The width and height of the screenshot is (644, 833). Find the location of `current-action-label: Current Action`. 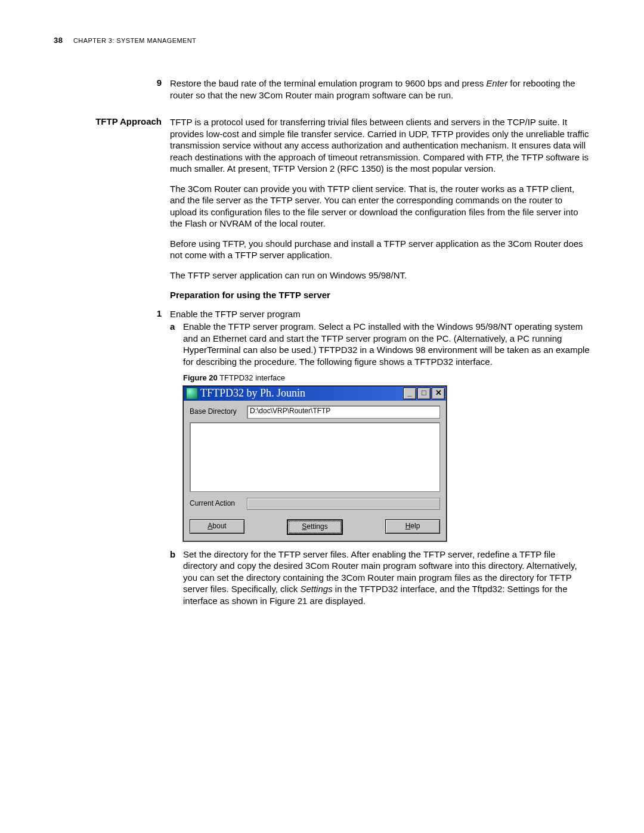

current-action-label: Current Action is located at coordinates (218, 504).